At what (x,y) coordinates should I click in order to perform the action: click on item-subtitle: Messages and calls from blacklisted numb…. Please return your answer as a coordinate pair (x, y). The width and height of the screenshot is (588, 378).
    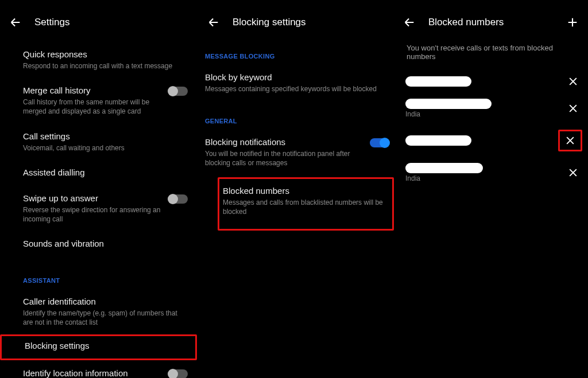
    Looking at the image, I should click on (304, 207).